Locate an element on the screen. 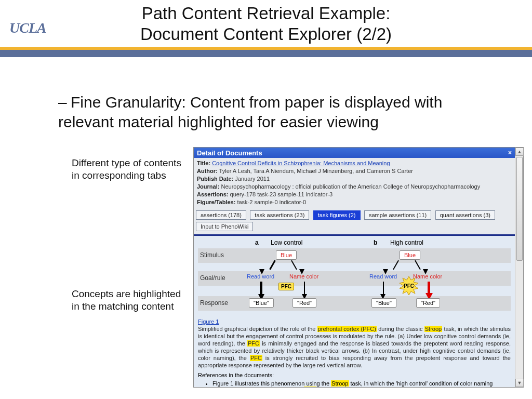 The image size is (532, 399). tab-bar: assertions (178) task assertions (23) ta… is located at coordinates (354, 221).